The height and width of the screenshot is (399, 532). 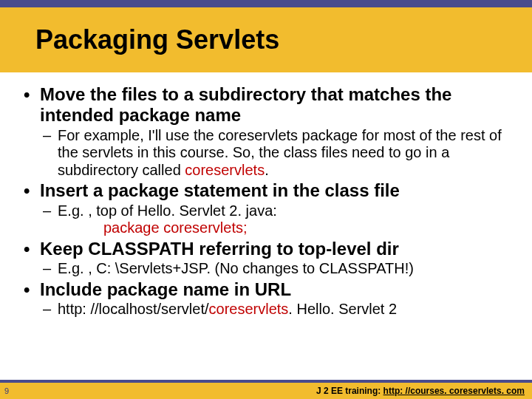 I want to click on bullet-4-sub-red: coreservlets, so click(x=249, y=309).